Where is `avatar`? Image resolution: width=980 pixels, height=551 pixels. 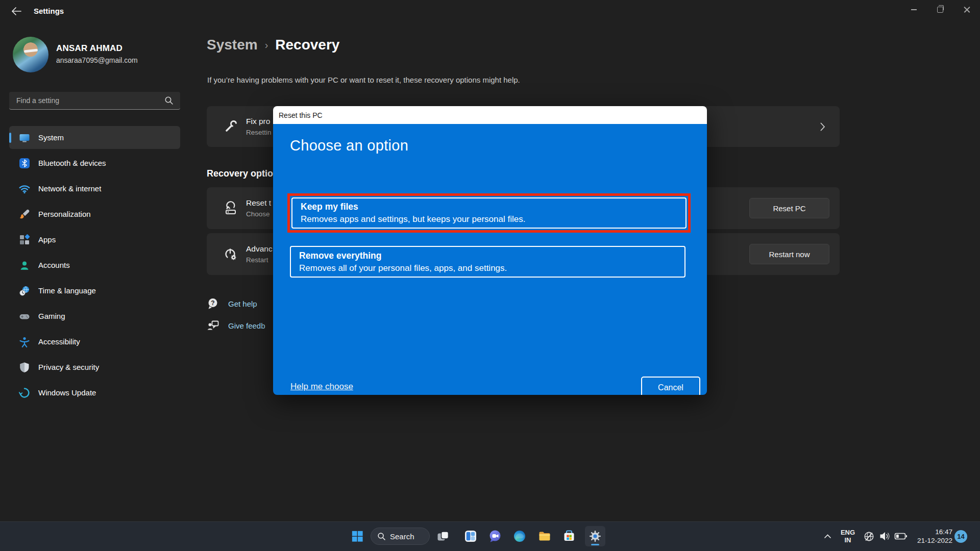
avatar is located at coordinates (31, 55).